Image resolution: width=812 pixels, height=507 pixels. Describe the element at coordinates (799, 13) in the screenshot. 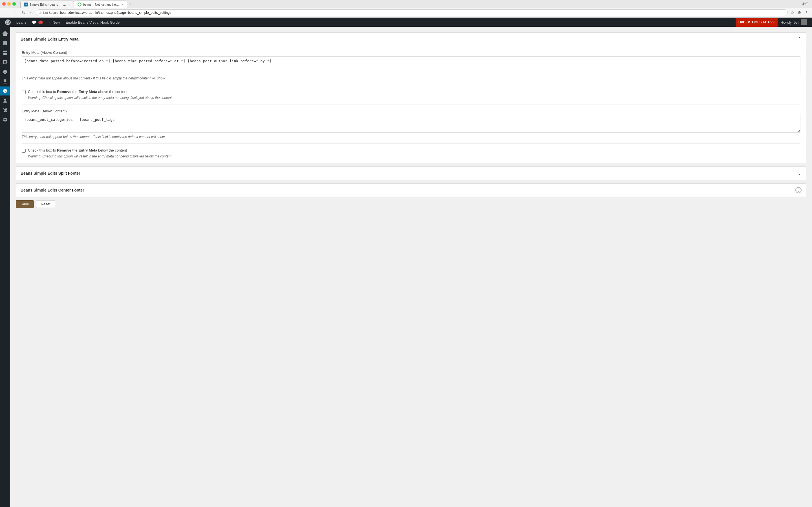

I see `extensions-button: ⚙` at that location.